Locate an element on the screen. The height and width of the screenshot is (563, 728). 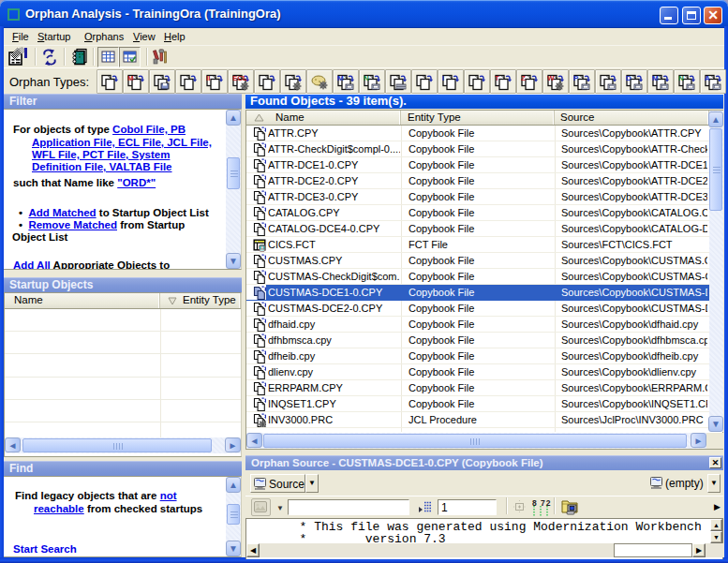
svg-text: Z is located at coordinates (523, 79).